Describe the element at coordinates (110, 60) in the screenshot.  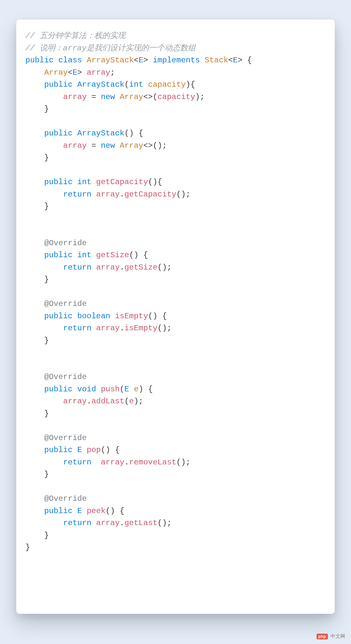
I see `type-arraystack: ArrayStack` at that location.